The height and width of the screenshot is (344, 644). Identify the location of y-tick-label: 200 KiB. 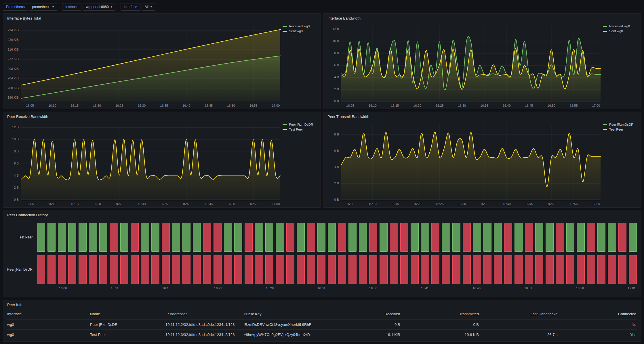
(13, 88).